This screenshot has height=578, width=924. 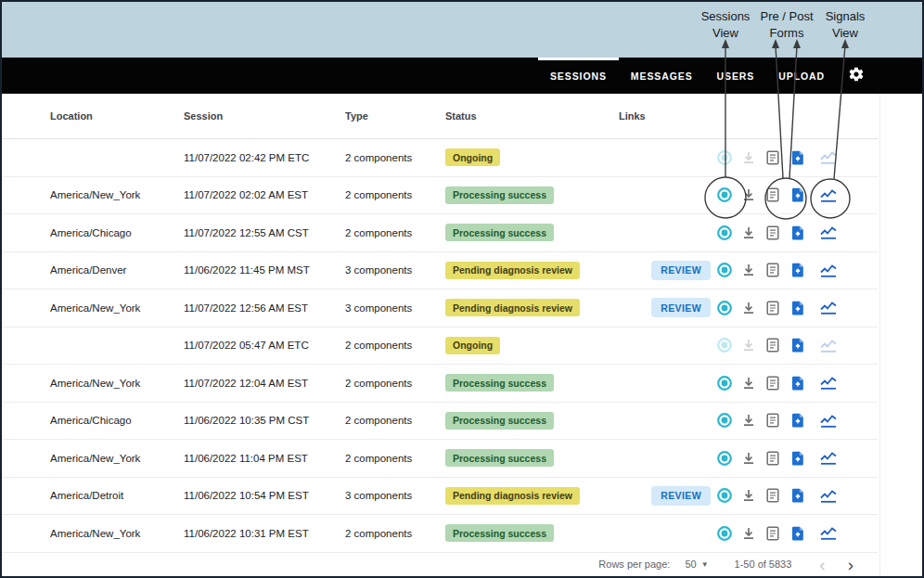 I want to click on table-row: America/Chicago 11/07/2022 12:55 AM CST …, so click(x=440, y=234).